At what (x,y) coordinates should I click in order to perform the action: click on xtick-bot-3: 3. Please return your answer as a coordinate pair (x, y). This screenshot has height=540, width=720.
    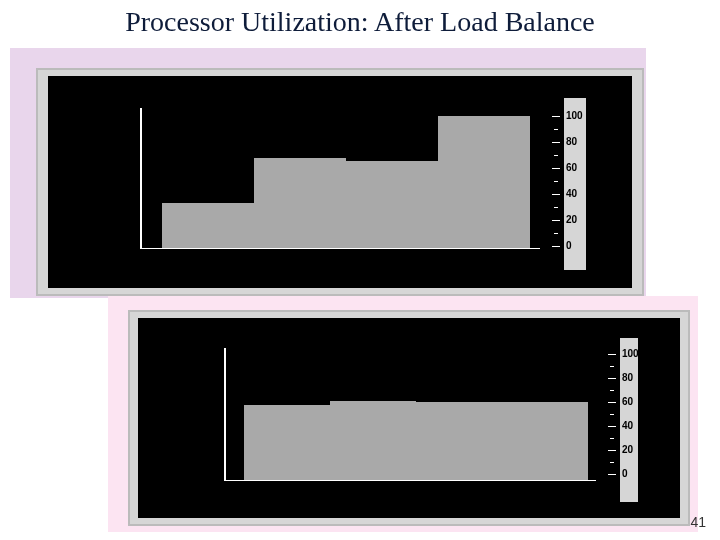
    Looking at the image, I should click on (543, 490).